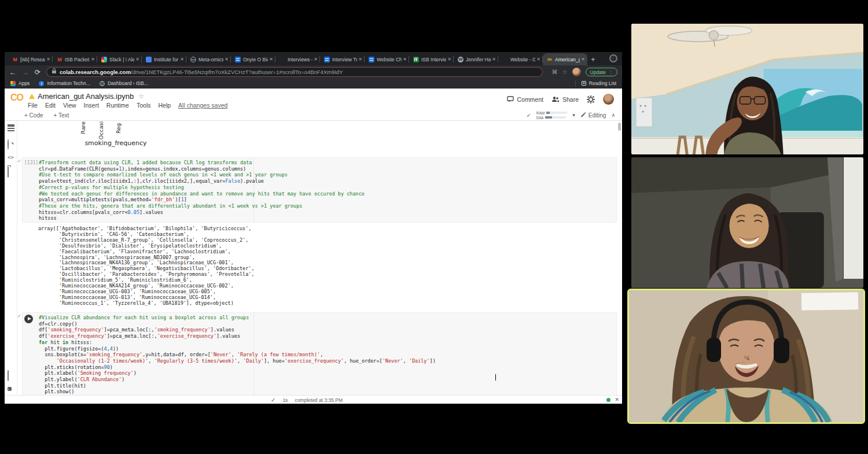 The width and height of the screenshot is (868, 454). I want to click on code-line: plt.xticks(rotation=90), so click(326, 368).